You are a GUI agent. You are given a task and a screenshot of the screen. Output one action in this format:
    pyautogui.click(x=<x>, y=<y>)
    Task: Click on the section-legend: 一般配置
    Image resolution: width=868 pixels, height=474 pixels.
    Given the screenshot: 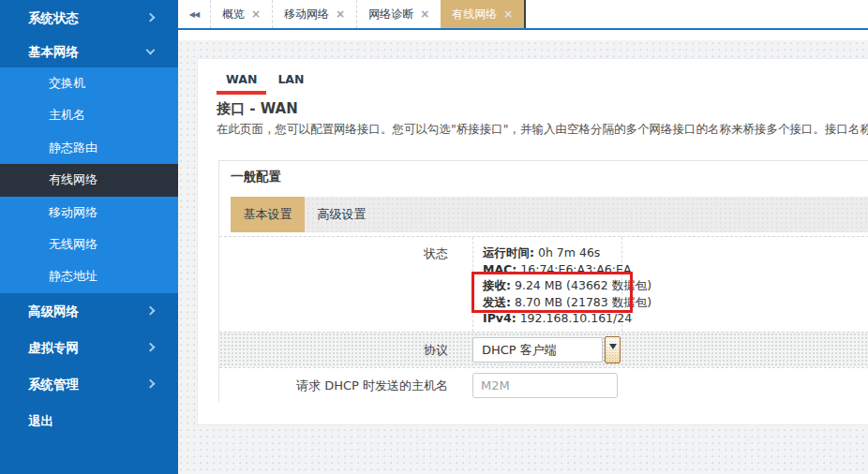 What is the action you would take?
    pyautogui.click(x=256, y=177)
    